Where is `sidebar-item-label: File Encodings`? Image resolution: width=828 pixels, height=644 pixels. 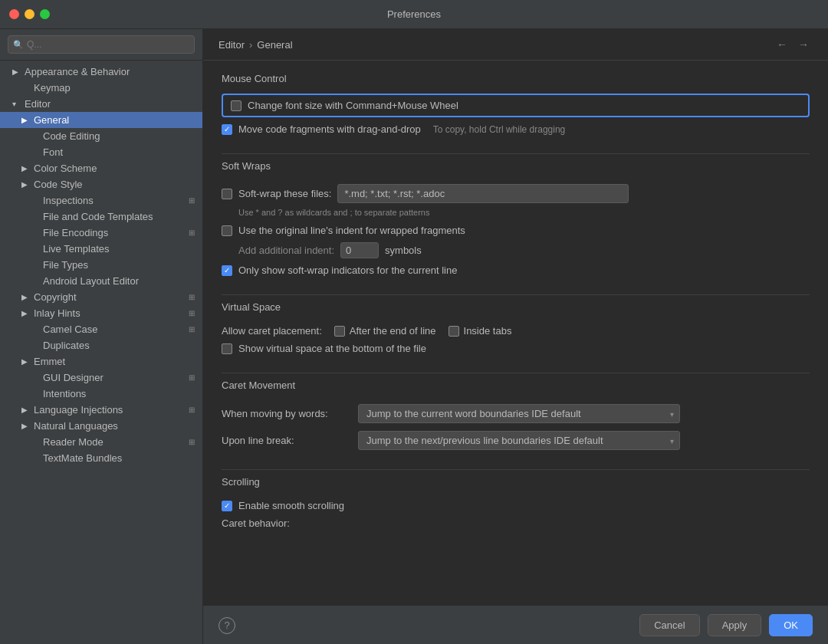 sidebar-item-label: File Encodings is located at coordinates (75, 233).